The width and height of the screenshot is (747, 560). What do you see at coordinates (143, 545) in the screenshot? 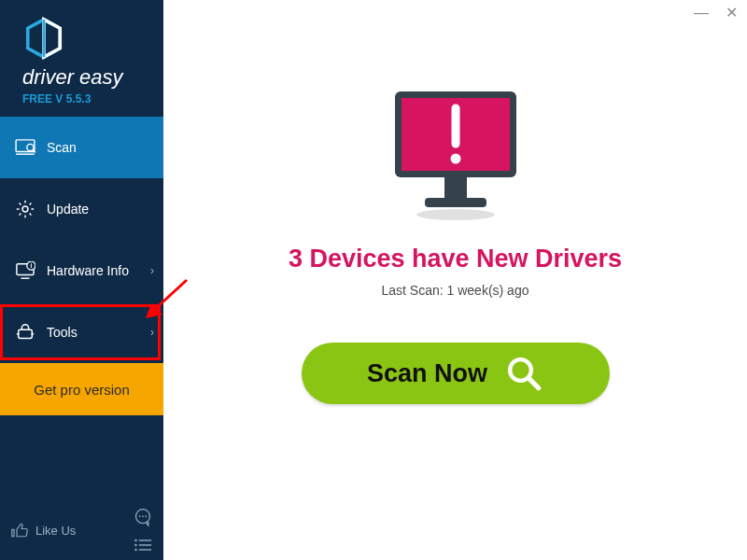
I see `menu-list-icon` at bounding box center [143, 545].